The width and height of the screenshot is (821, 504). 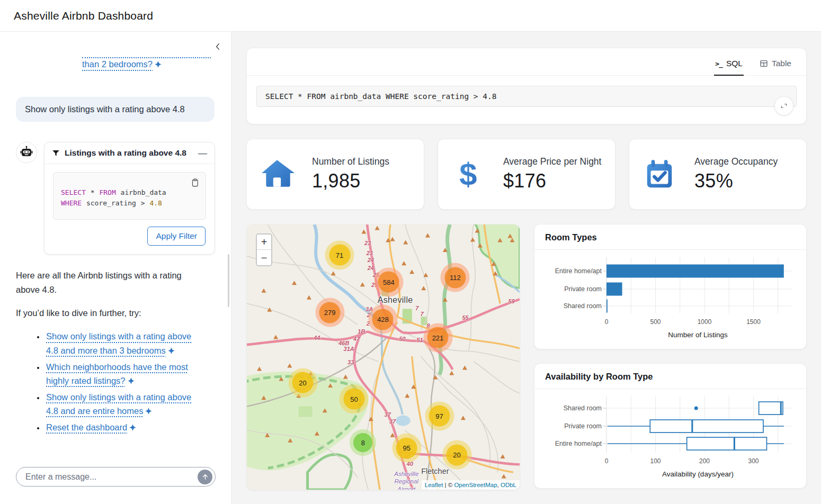 What do you see at coordinates (206, 476) in the screenshot?
I see `arrow-up-icon` at bounding box center [206, 476].